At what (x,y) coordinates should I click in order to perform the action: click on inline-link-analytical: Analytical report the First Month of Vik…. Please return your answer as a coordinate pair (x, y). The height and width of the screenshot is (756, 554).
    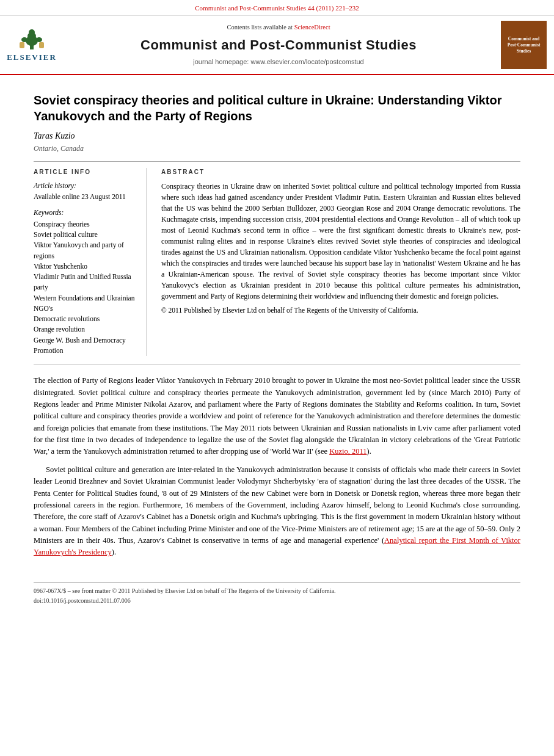
    Looking at the image, I should click on (277, 546).